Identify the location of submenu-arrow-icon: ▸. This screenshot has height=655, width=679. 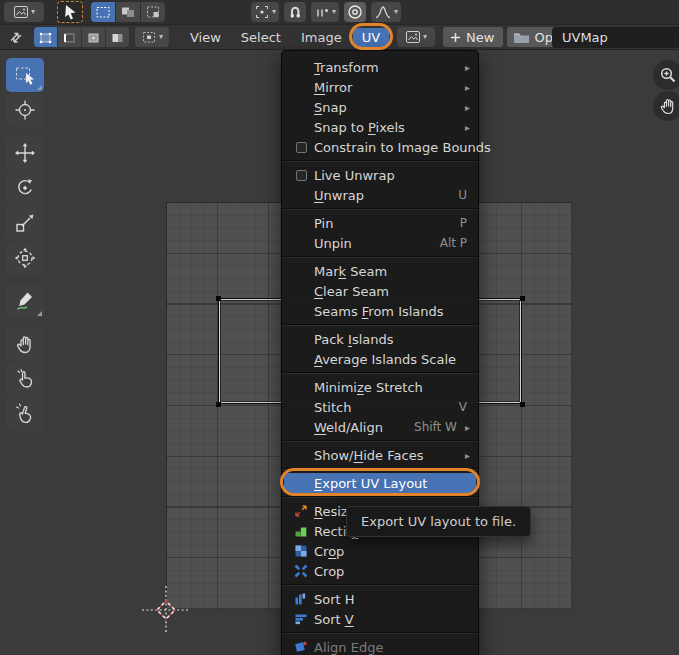
(465, 428).